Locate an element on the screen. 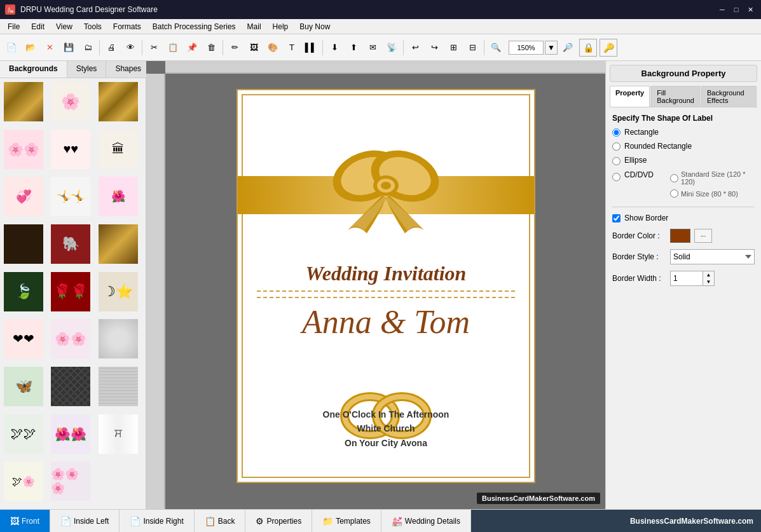  align-button: ⊞ is located at coordinates (453, 48).